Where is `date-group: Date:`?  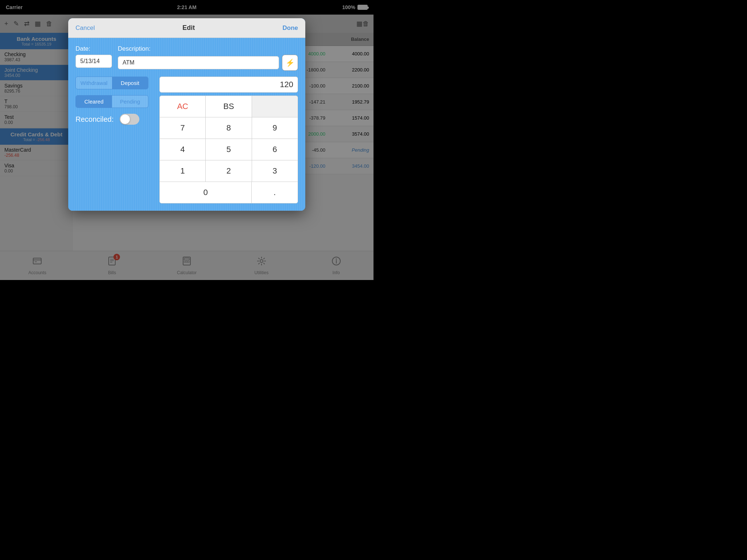 date-group: Date: is located at coordinates (94, 57).